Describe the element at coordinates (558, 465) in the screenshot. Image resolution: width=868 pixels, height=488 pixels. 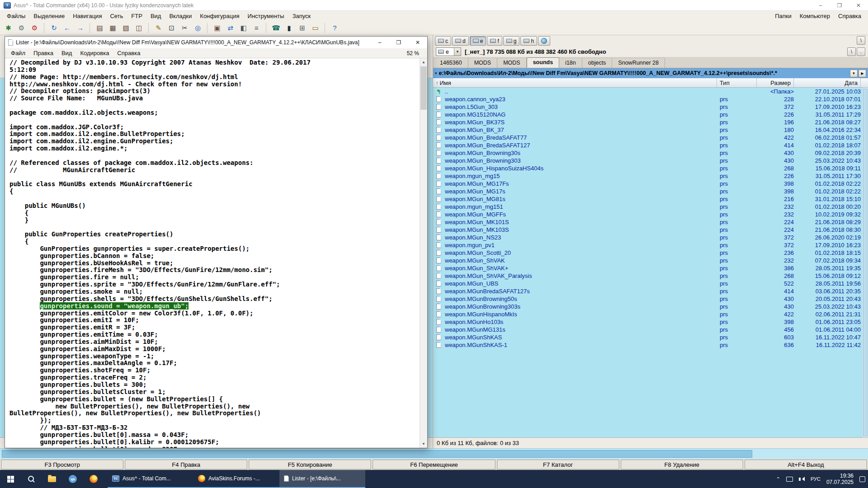
I see `function-key-f7-button: F7 Каталог` at that location.